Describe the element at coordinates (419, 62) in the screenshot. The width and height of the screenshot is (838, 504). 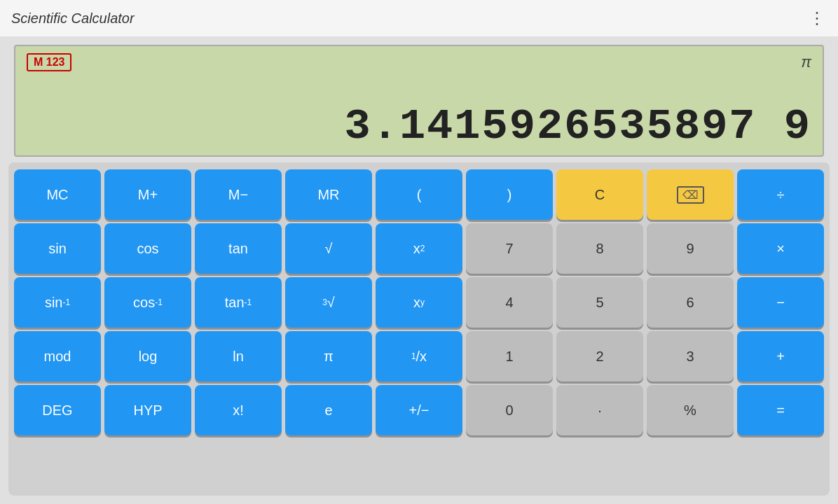
I see `display-top-row: M 123 π` at that location.